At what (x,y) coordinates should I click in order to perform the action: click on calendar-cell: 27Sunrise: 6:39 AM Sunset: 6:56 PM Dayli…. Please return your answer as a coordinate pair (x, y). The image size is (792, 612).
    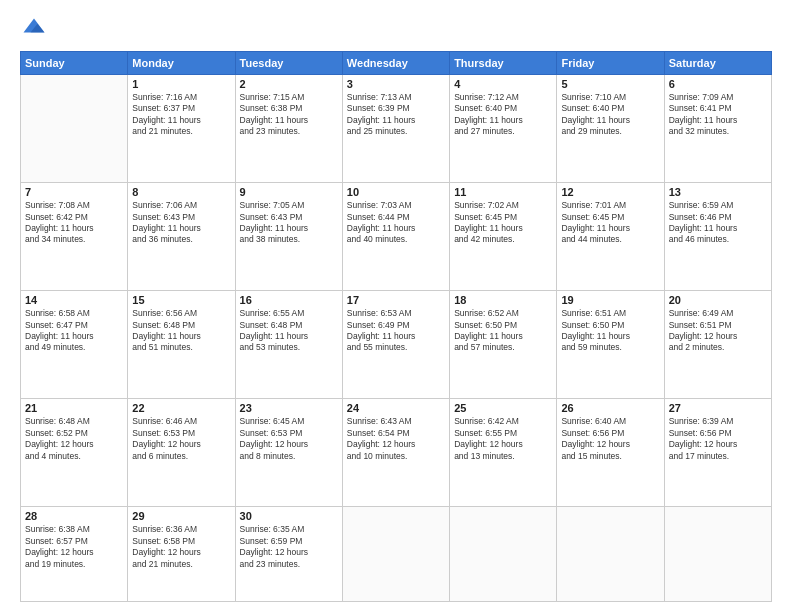
    Looking at the image, I should click on (718, 453).